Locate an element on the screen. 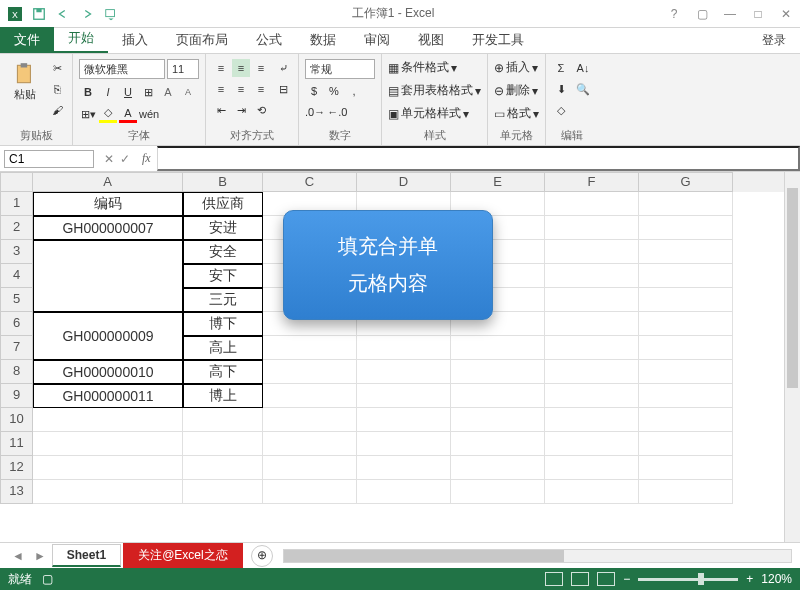 This screenshot has width=800, height=600. login-link: 登录 is located at coordinates (774, 40).